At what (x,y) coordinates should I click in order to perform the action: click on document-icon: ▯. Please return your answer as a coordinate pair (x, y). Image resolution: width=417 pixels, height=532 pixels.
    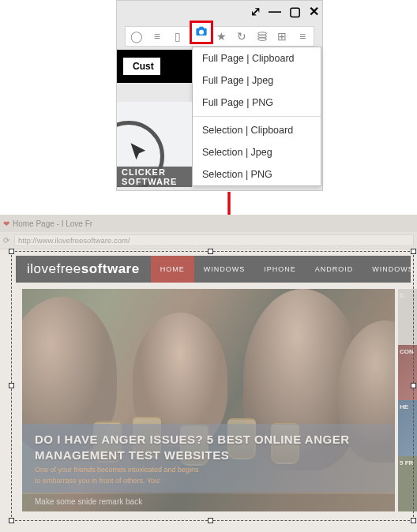
    Looking at the image, I should click on (178, 36).